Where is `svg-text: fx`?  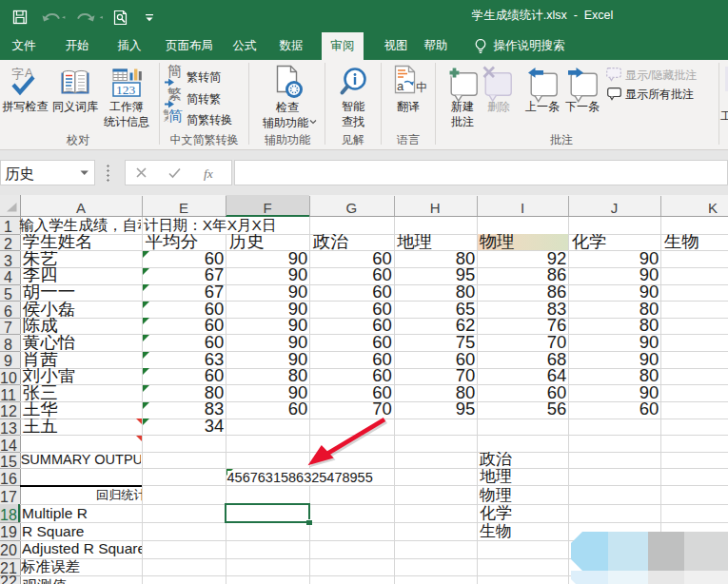 svg-text: fx is located at coordinates (208, 173).